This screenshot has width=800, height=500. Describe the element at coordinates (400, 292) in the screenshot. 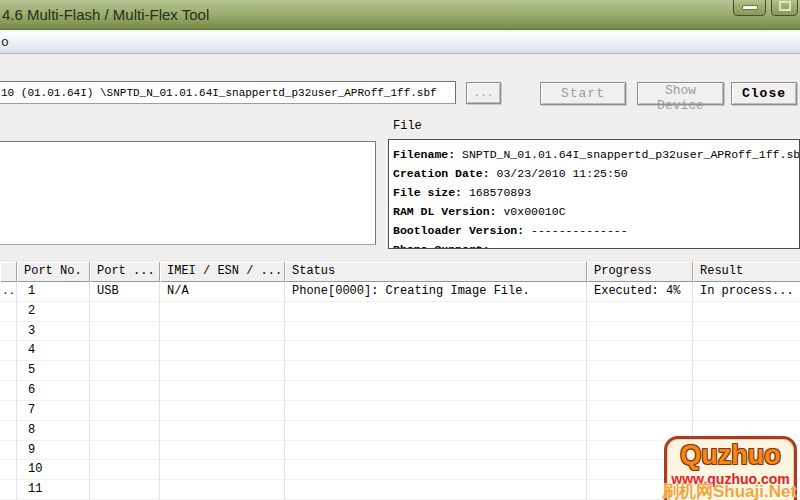

I see `table-row: ..1USBN/APhone[0000]: Creating Image Fil…` at that location.